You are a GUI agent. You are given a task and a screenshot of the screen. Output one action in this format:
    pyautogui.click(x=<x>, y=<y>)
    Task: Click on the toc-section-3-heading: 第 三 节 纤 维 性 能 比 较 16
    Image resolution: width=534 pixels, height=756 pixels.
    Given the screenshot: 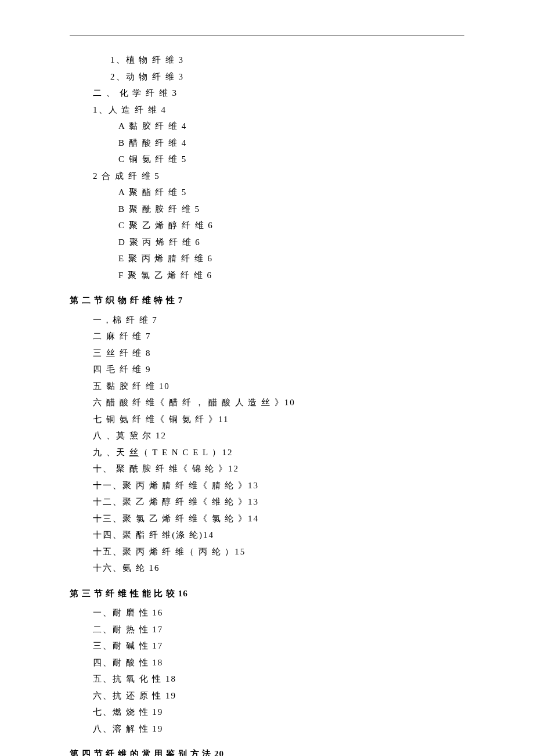 What is the action you would take?
    pyautogui.click(x=273, y=594)
    